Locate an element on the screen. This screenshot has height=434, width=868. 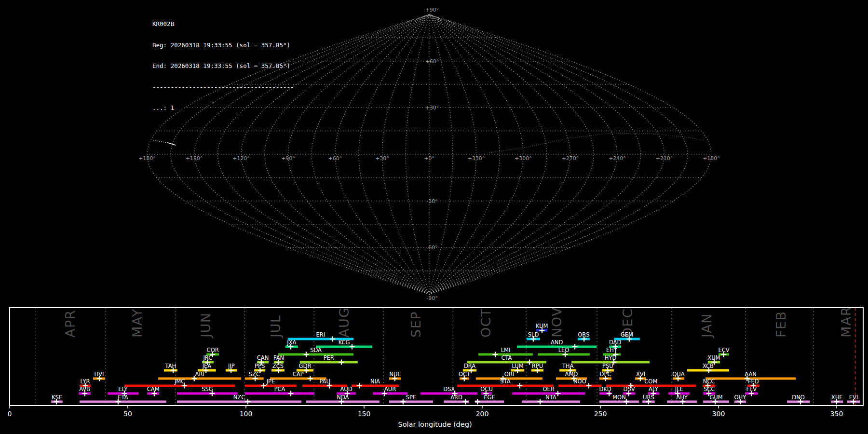
shower-label: STA is located at coordinates (505, 381).